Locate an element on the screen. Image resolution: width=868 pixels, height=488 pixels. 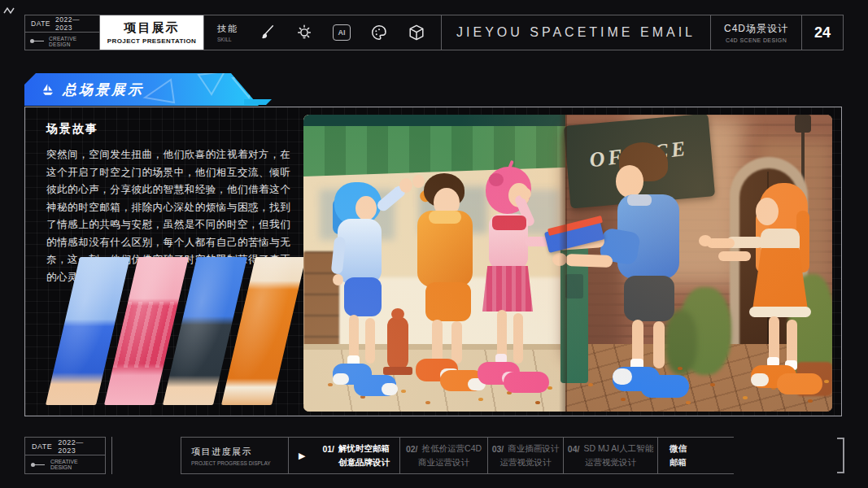
item-num: 04/ is located at coordinates (574, 449).